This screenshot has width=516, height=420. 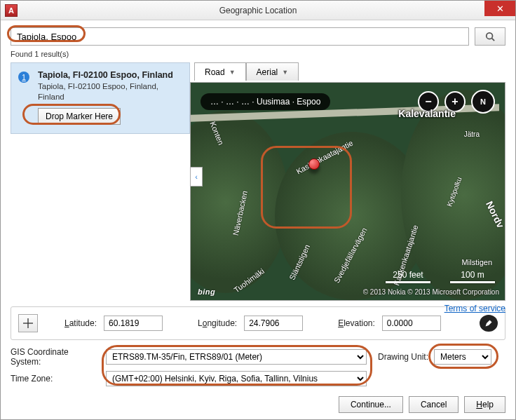 I want to click on edit-button, so click(x=489, y=323).